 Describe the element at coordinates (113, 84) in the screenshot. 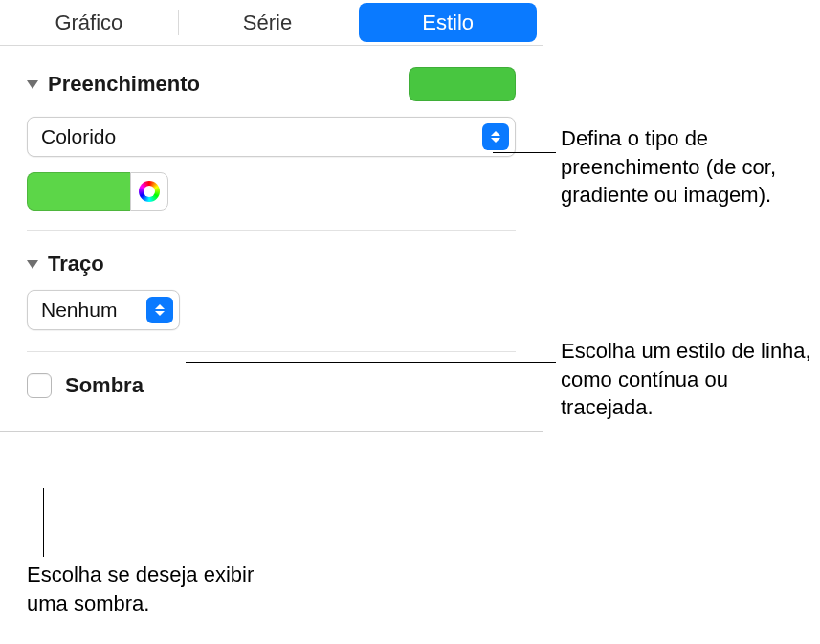

I see `fill-header-left: Preenchimento` at that location.